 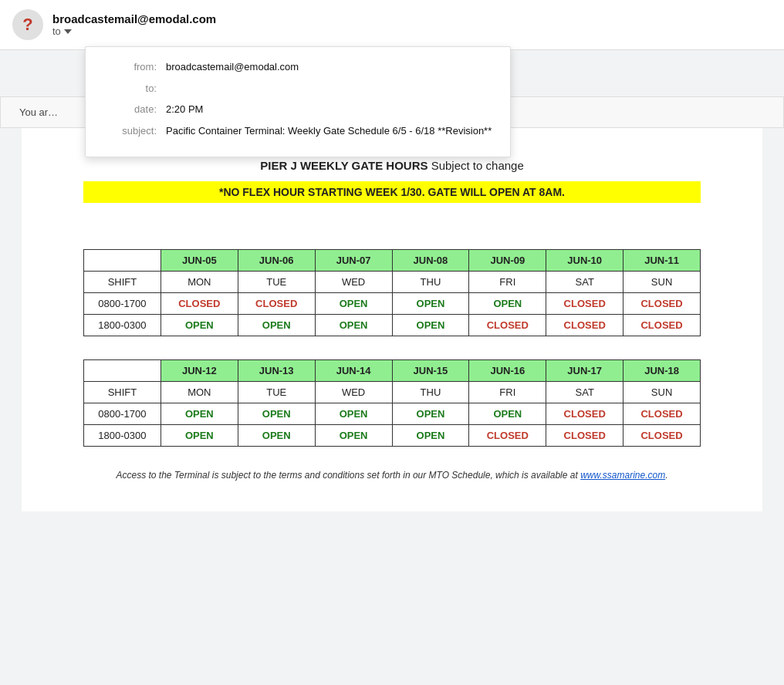 What do you see at coordinates (199, 304) in the screenshot?
I see `cell-0-0: CLOSED` at bounding box center [199, 304].